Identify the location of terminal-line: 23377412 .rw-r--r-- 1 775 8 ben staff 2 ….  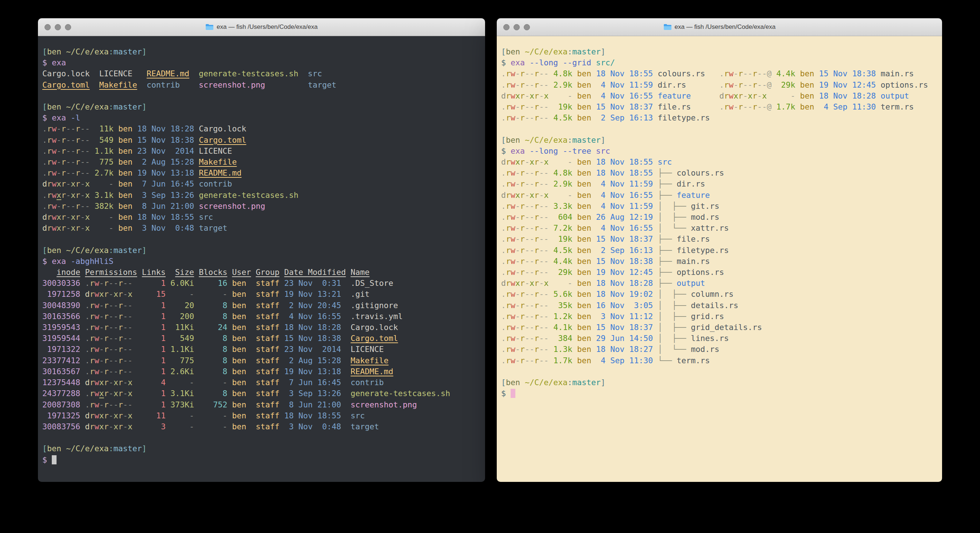
(262, 361).